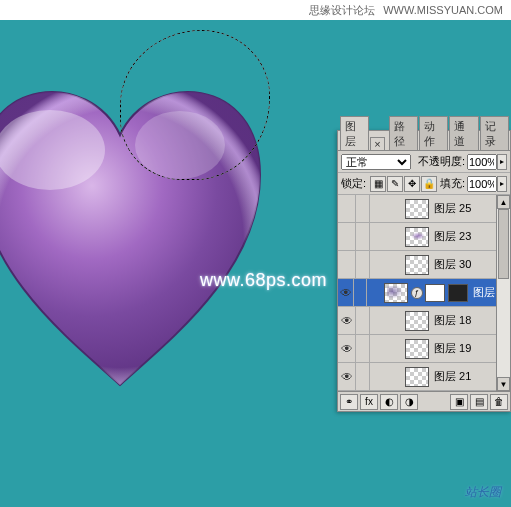  What do you see at coordinates (452, 264) in the screenshot?
I see `layer-name-label: 图层 30` at bounding box center [452, 264].